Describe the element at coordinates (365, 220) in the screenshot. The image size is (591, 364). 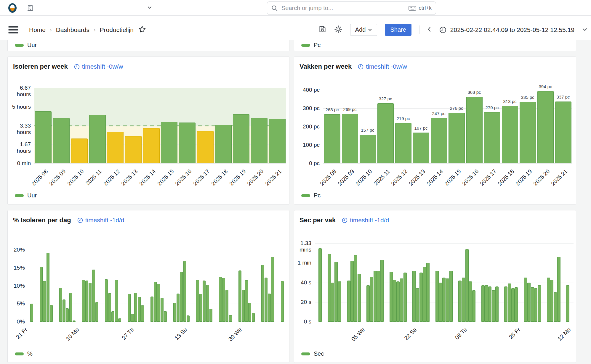
I see `timeshift-label: timeshift -1d/d` at that location.